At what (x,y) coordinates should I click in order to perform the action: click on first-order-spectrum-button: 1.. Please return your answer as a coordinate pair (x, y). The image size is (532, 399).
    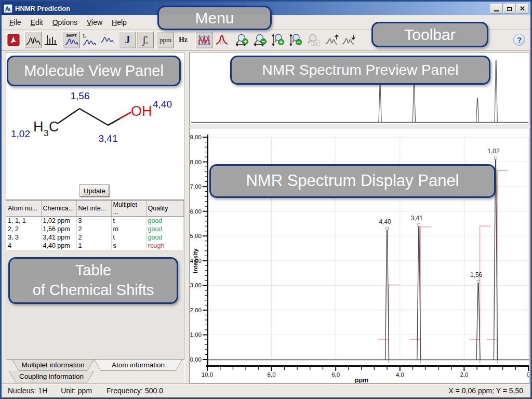
    Looking at the image, I should click on (89, 39).